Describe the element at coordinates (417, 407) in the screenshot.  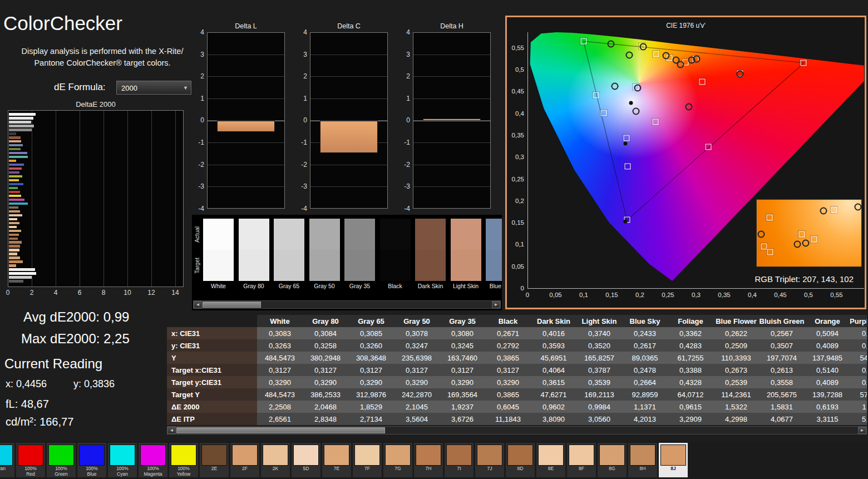
I see `table-cell: 2,1045` at that location.